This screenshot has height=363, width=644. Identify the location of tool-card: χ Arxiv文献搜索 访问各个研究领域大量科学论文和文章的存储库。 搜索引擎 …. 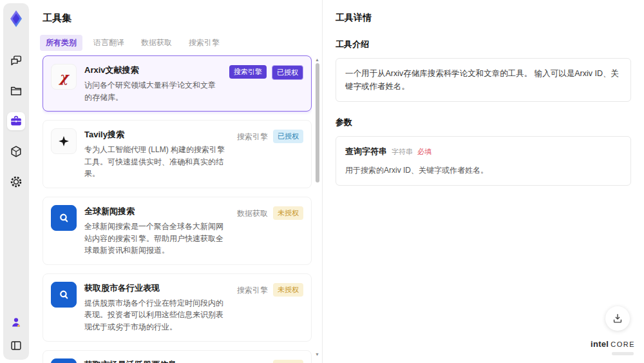
(177, 84).